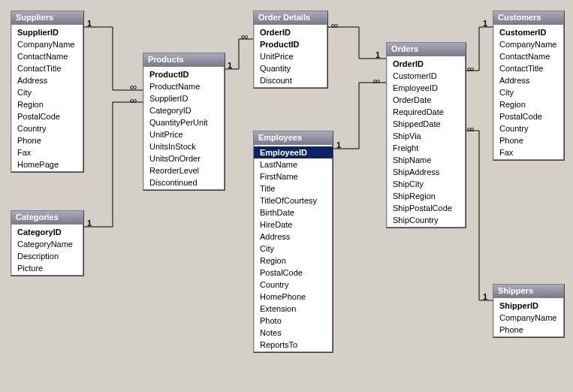 The image size is (573, 392). What do you see at coordinates (293, 297) in the screenshot?
I see `field-item: HomePhone` at bounding box center [293, 297].